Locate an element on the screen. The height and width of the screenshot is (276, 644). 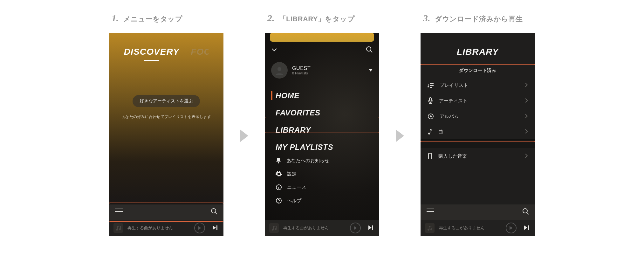
screen-1: DISCOVERY FOCUS 好きなアーティストを選ぶ あなたの好みに合わせて… is located at coordinates (166, 135).